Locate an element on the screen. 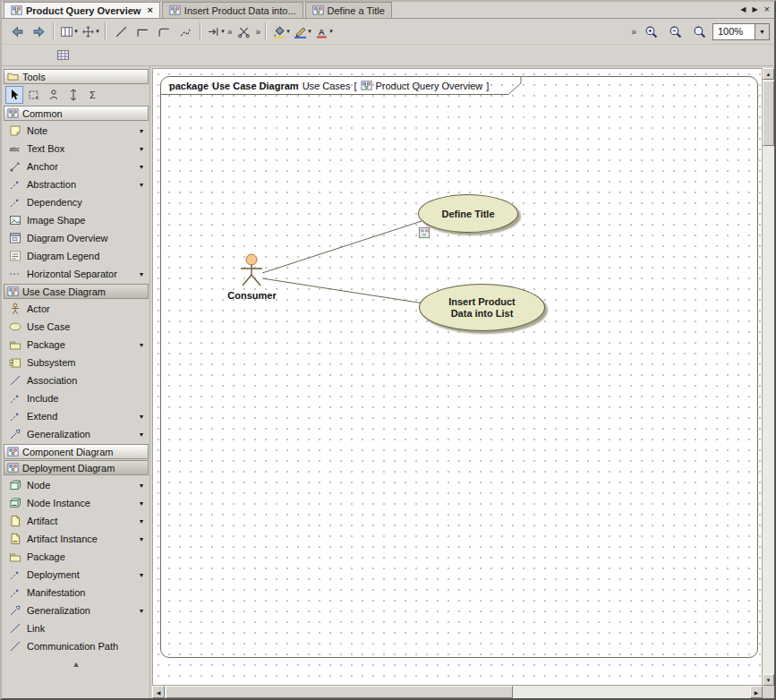  oblique-path-button is located at coordinates (121, 31).